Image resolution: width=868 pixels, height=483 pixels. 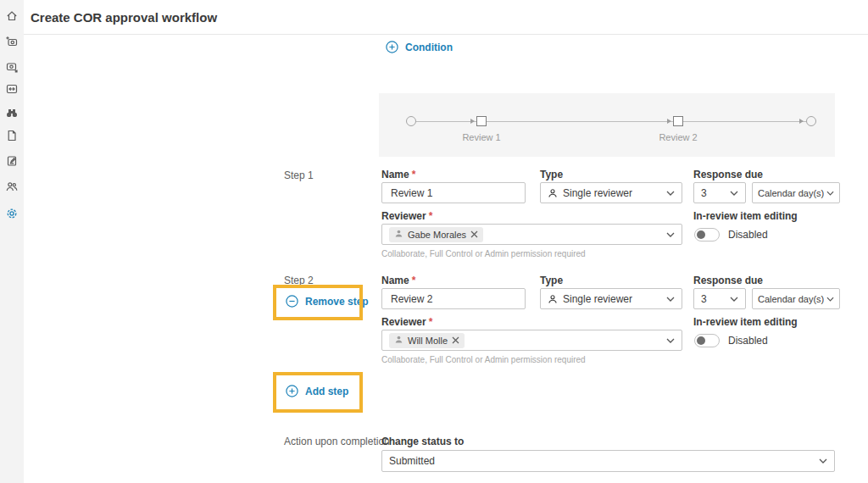 What do you see at coordinates (124, 17) in the screenshot?
I see `page-title: Create COR approval workflow` at bounding box center [124, 17].